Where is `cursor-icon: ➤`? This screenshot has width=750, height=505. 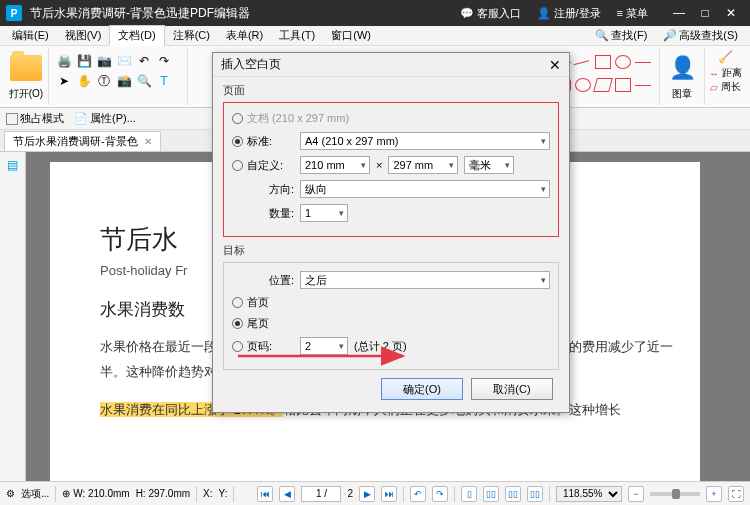
cursor-icon: ➤ is located at coordinates (64, 81).